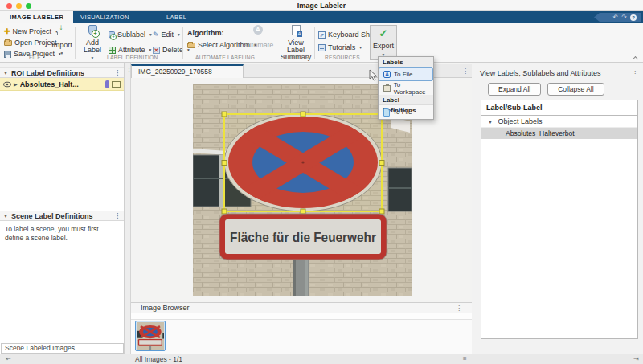 The image size is (643, 364). Describe the element at coordinates (374, 76) in the screenshot. I see `mouse-cursor` at that location.